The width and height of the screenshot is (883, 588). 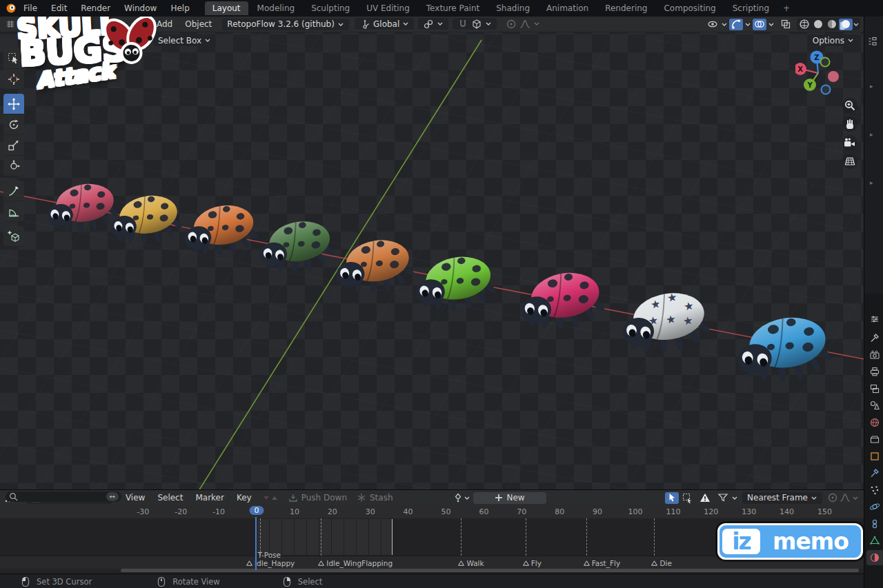 What do you see at coordinates (513, 8) in the screenshot?
I see `workspace-tab-shading: Shading` at bounding box center [513, 8].